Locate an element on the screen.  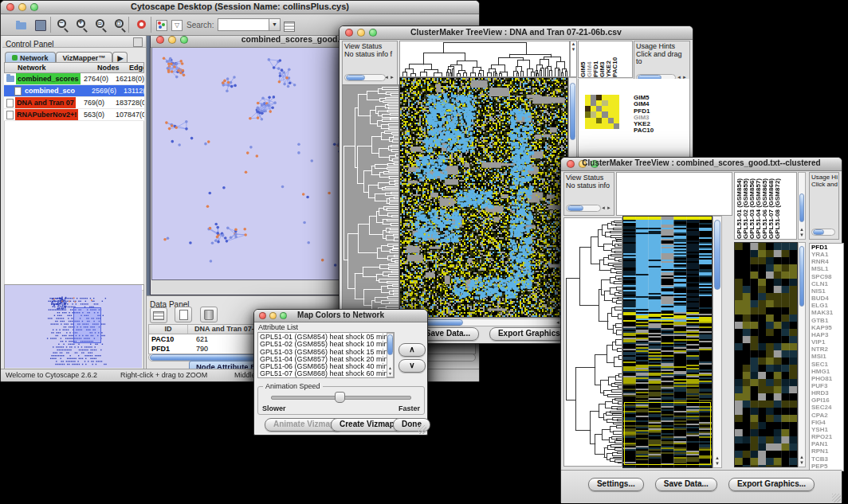
search-input is located at coordinates (245, 25).